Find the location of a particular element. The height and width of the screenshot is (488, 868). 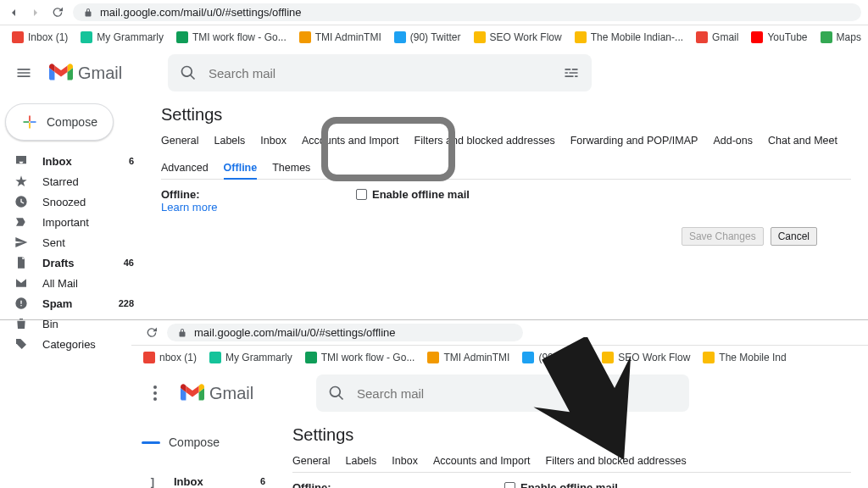

bookmark-item: nbox (1) is located at coordinates (170, 358).